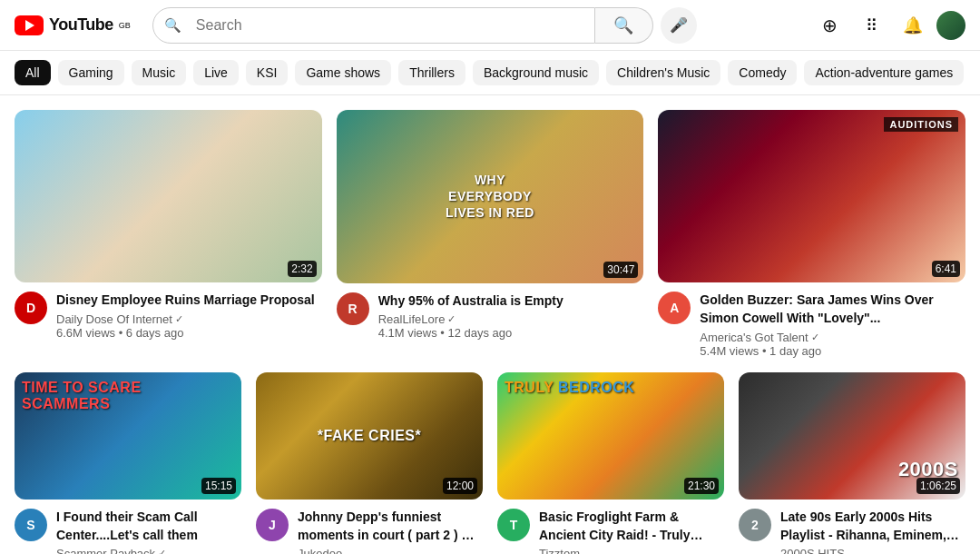  I want to click on video-card: 2000s1:06:252Late 90s Early 2000s Hits P…, so click(852, 463).